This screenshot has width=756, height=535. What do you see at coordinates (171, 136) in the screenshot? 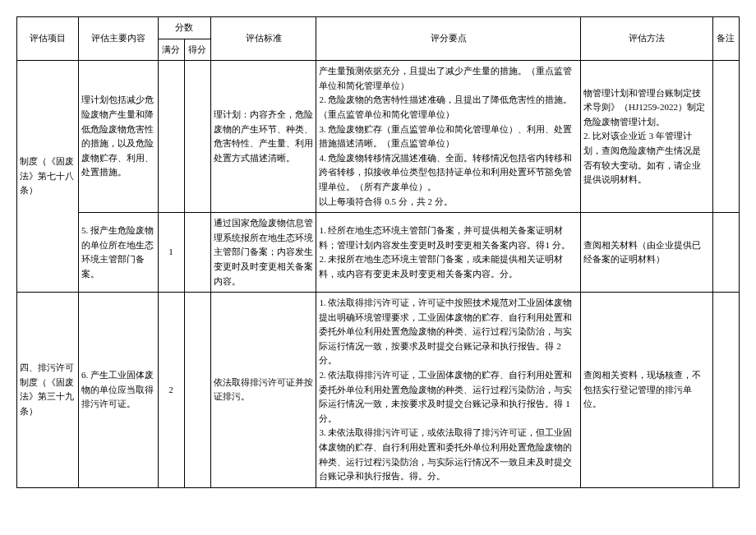
I see `cell-full` at bounding box center [171, 136].